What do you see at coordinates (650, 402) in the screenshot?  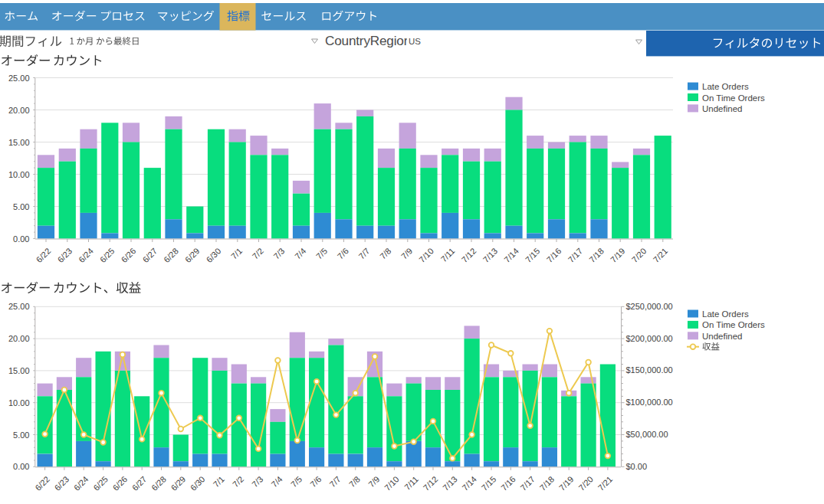 I see `svg-text: $100,000.00` at bounding box center [650, 402].